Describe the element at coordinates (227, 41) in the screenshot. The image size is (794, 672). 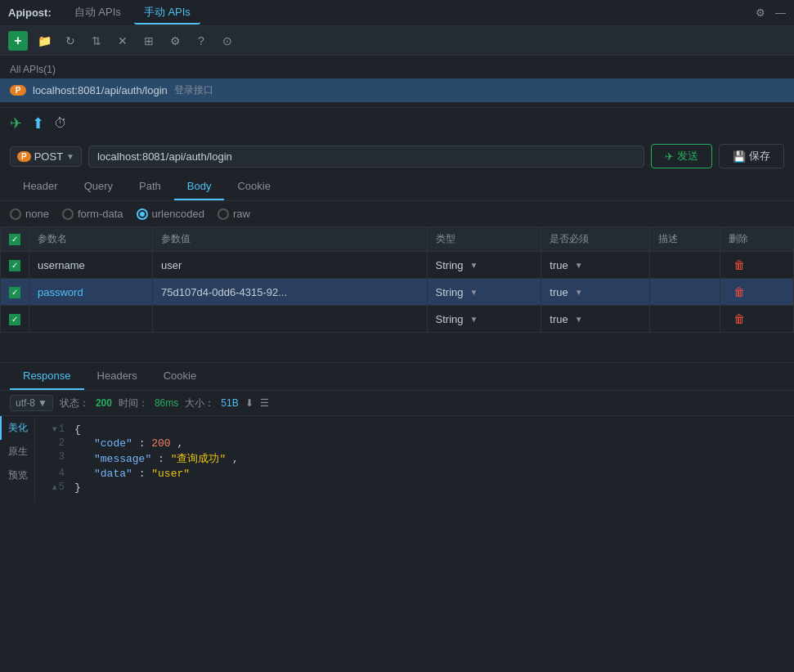
I see `extra-button: ⊙` at that location.